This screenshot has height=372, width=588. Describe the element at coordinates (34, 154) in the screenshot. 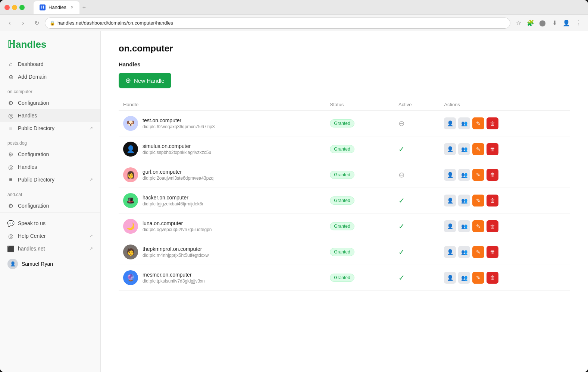

I see `sidebar-item-label: Configuration` at that location.